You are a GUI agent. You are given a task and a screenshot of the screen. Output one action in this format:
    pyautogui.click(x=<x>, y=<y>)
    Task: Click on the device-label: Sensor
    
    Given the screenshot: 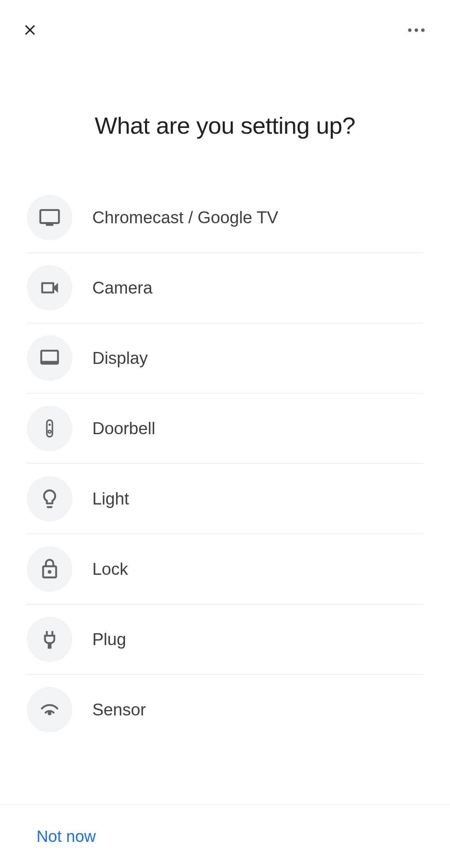 What is the action you would take?
    pyautogui.click(x=119, y=710)
    